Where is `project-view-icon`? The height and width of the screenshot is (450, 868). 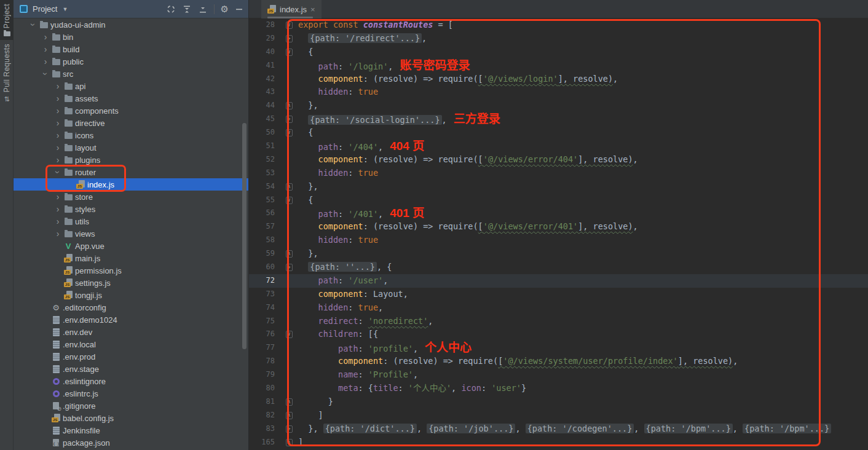 project-view-icon is located at coordinates (23, 9).